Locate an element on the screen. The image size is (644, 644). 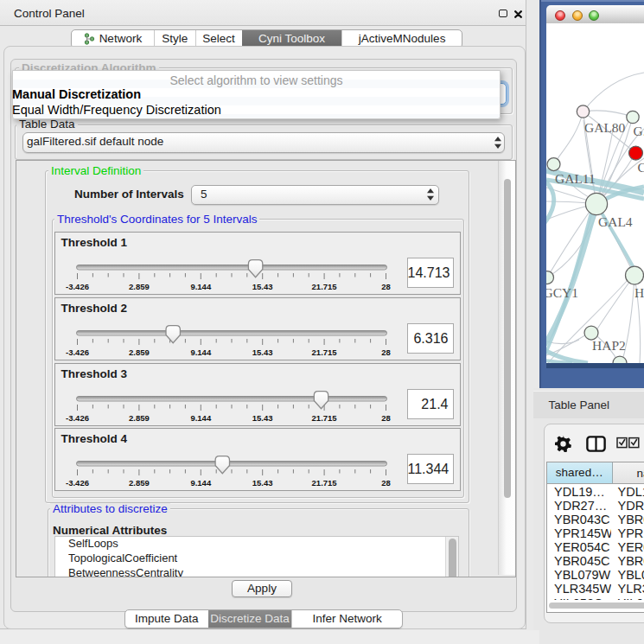
svg-text: H is located at coordinates (640, 292).